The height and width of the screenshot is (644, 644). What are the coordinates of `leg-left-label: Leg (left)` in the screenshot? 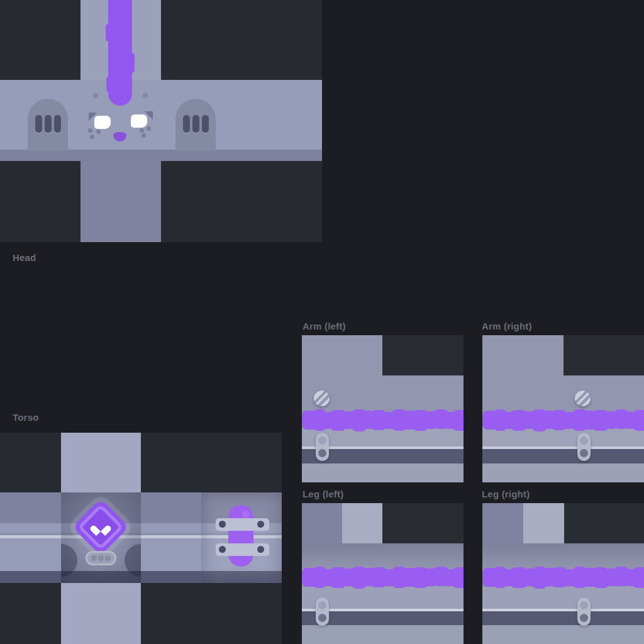 It's located at (323, 494).